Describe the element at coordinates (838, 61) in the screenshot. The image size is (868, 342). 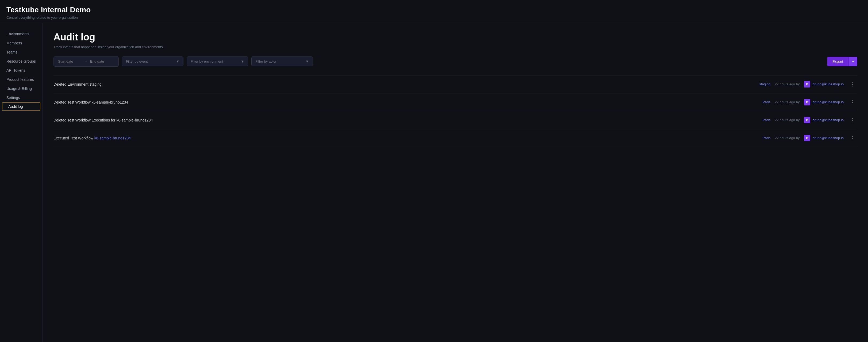
I see `export-button: Export` at that location.